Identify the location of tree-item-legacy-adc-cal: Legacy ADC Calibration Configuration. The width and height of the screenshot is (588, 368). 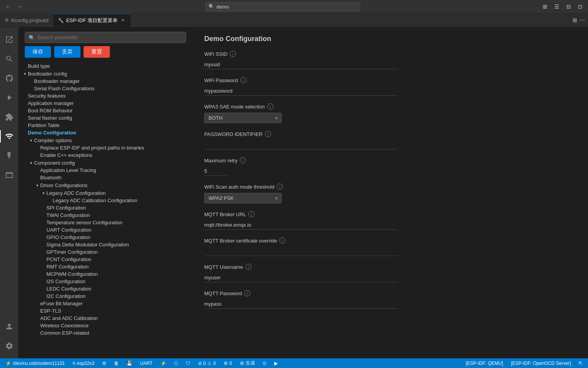
(105, 201).